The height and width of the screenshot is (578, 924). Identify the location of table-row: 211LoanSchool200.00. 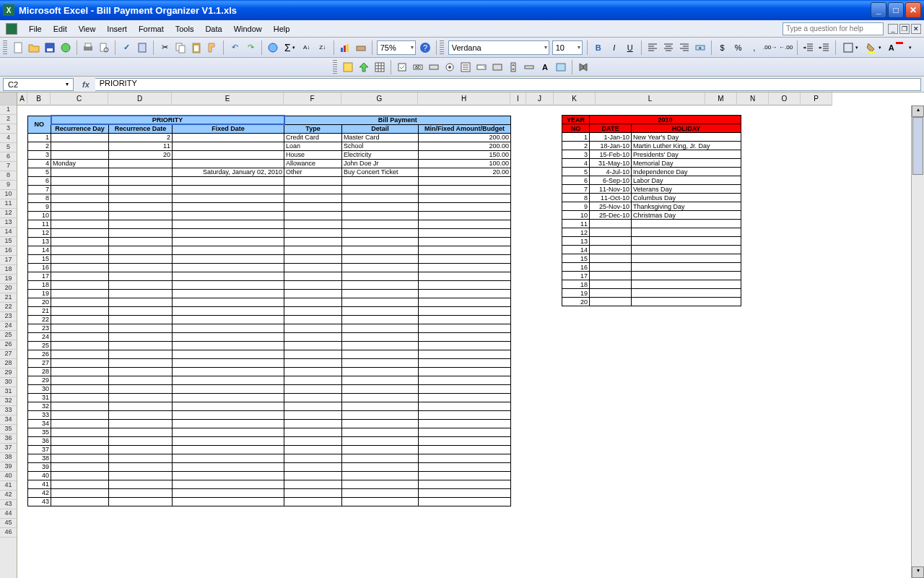
(270, 146).